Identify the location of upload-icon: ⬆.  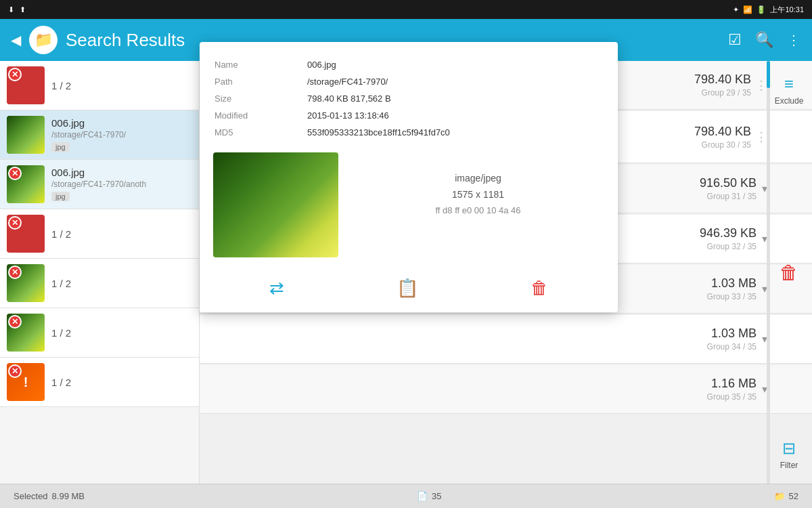
(23, 9).